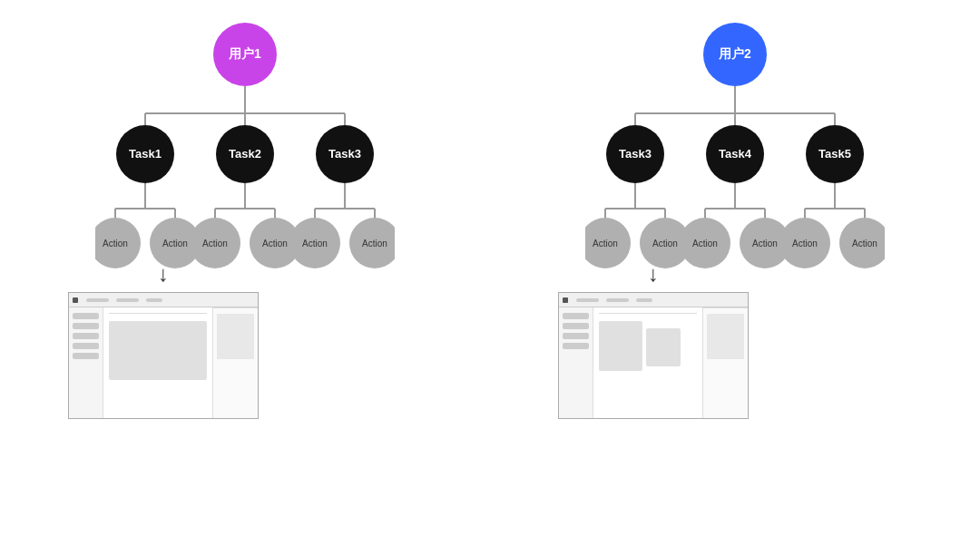 The height and width of the screenshot is (536, 980). Describe the element at coordinates (653, 274) in the screenshot. I see `arrow-down-2: ↓` at that location.